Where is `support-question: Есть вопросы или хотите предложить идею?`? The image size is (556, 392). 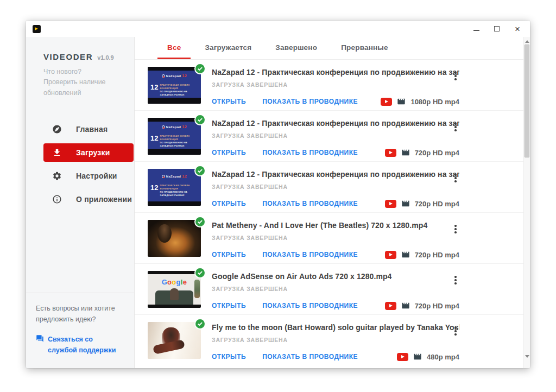
support-question: Есть вопросы или хотите предложить идею? is located at coordinates (79, 314).